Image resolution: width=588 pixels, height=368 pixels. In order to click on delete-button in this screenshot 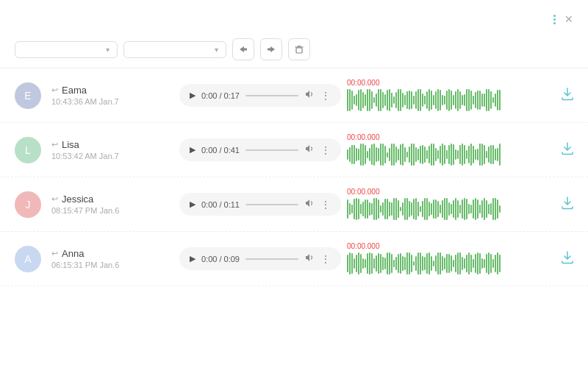, I will do `click(299, 49)`.